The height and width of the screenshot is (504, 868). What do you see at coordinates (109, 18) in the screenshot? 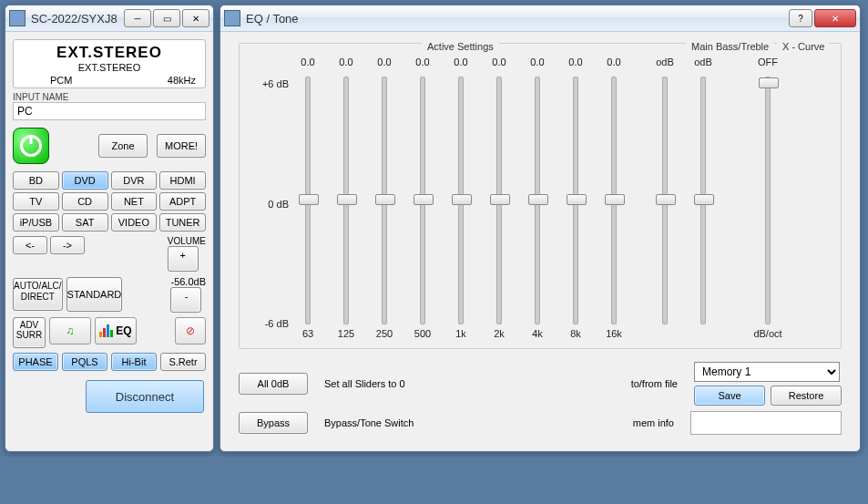
I see `titlebar: SC-2022/SYXJ8 ─ ▭ ✕` at bounding box center [109, 18].